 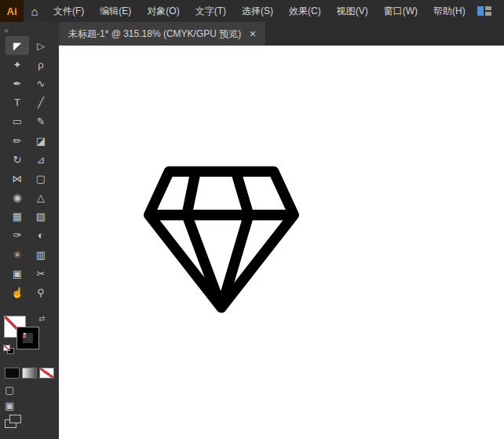 What do you see at coordinates (488, 11) in the screenshot?
I see `workspace-right-pane` at bounding box center [488, 11].